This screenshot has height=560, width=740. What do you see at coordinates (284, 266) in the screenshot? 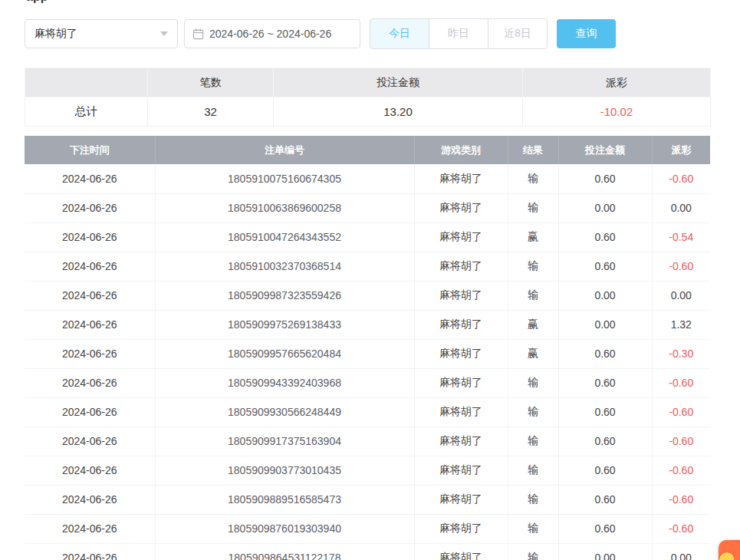
I see `order-id-cell: 1805910032370368514` at bounding box center [284, 266].